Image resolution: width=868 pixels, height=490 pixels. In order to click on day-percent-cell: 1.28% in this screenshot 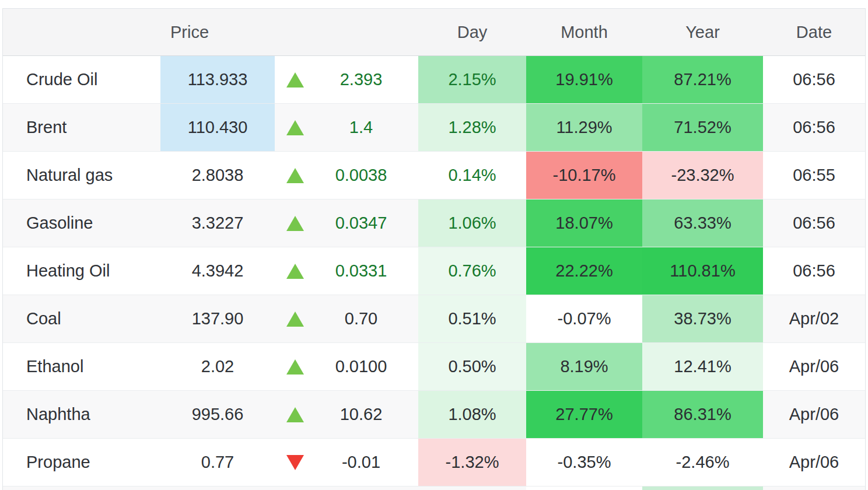, I will do `click(473, 128)`.